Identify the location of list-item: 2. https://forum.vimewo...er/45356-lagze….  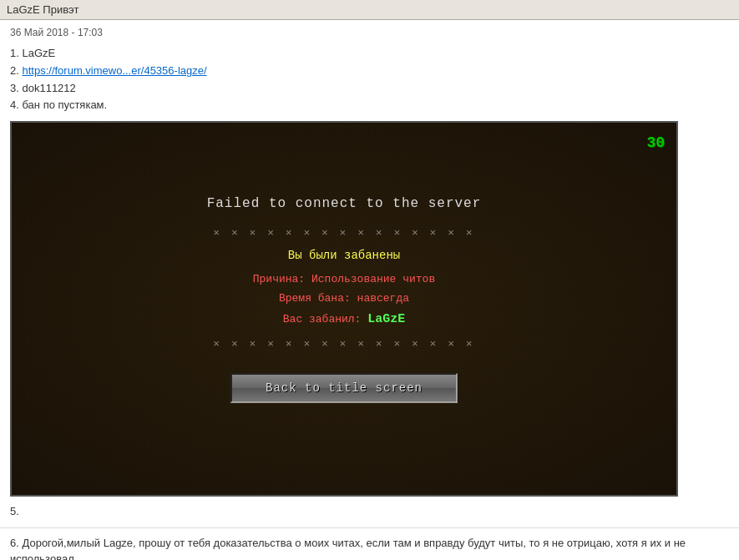
(369, 72).